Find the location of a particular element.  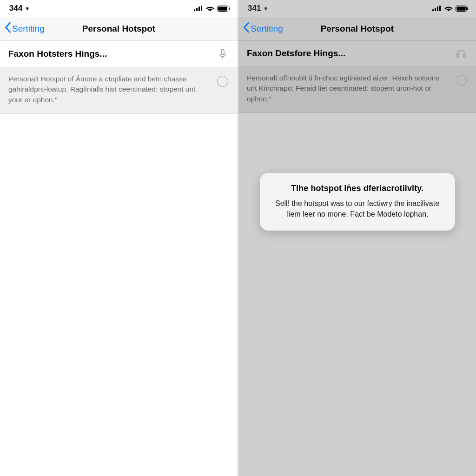

hotspot-name-label: Faxon Hotsters Hings... is located at coordinates (112, 54).